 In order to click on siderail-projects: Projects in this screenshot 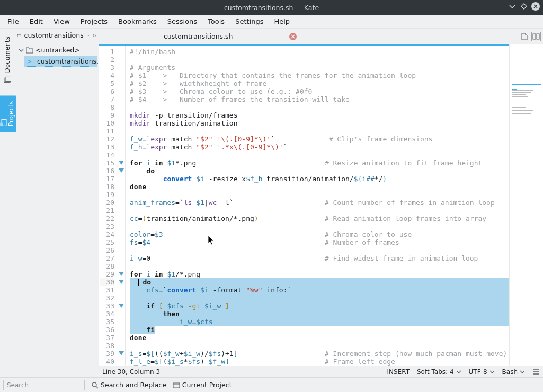, I will do `click(8, 113)`.